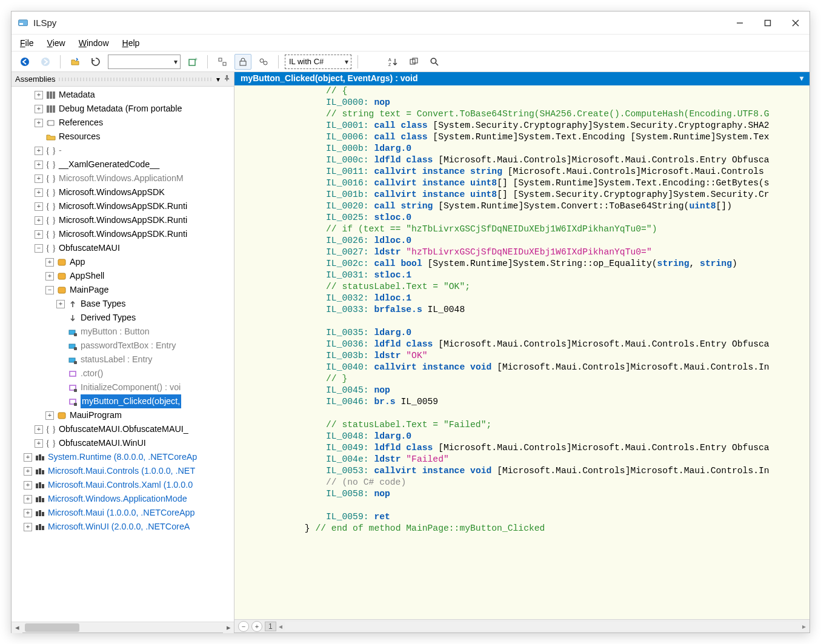 This screenshot has width=821, height=644. What do you see at coordinates (144, 62) in the screenshot?
I see `assembly-combo: ▾` at bounding box center [144, 62].